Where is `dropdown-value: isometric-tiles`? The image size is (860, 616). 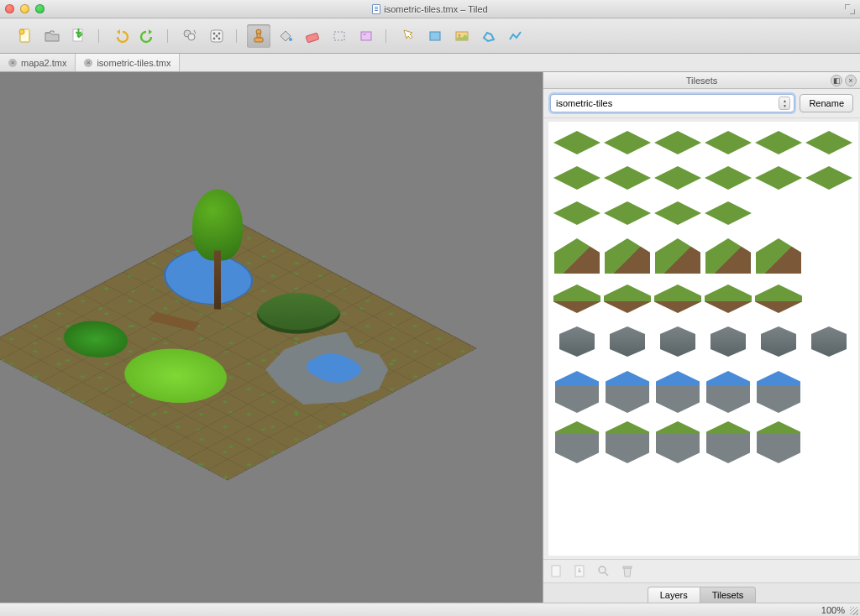 dropdown-value: isometric-tiles is located at coordinates (585, 103).